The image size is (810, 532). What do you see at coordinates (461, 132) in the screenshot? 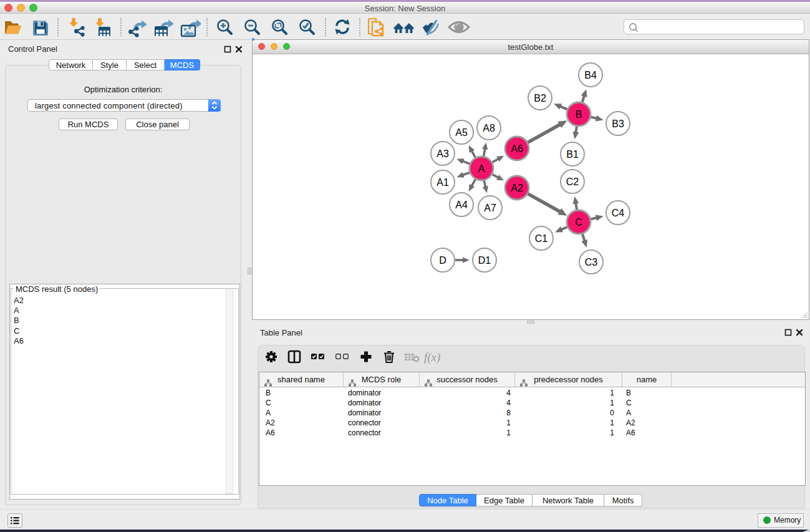
I see `svg-text: A5` at bounding box center [461, 132].